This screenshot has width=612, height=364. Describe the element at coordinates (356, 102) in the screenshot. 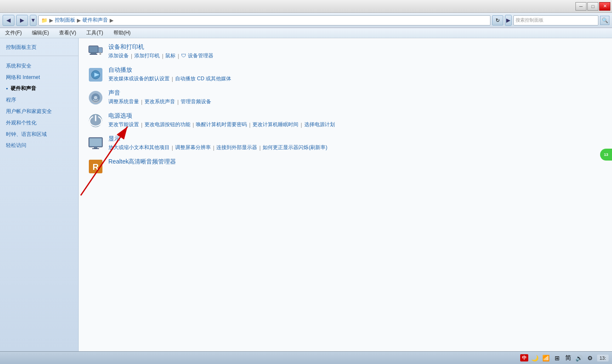

I see `sound-links: 调整系统音量 | 更改系统声音 | 管理音频设备` at that location.